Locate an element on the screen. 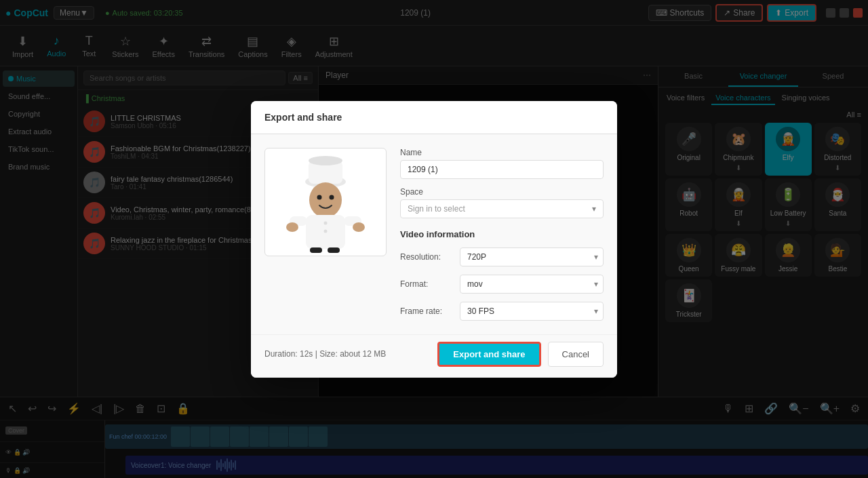 The width and height of the screenshot is (868, 478). space-placeholder: Sign in to select is located at coordinates (500, 209).